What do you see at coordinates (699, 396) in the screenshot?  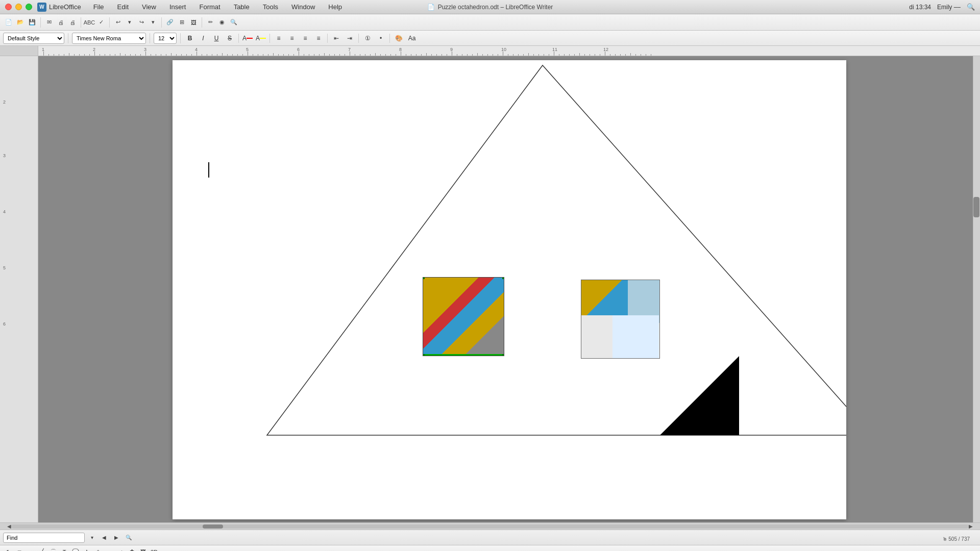 I see `black-triangle-shape` at bounding box center [699, 396].